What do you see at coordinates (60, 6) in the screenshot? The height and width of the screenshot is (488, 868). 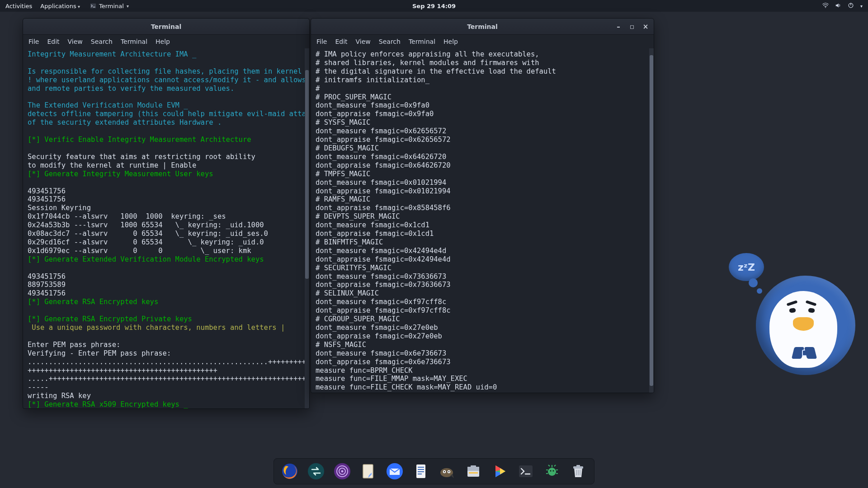 I see `applications-menu: Applications` at bounding box center [60, 6].